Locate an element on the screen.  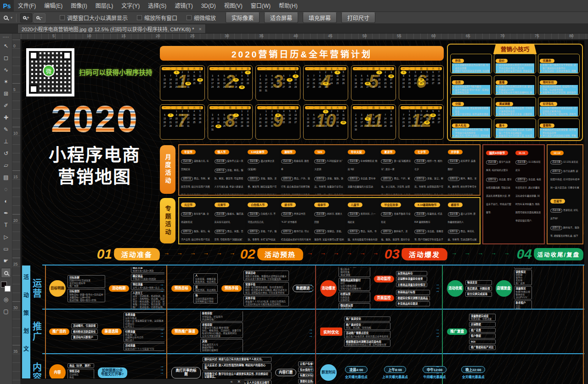
tip-card-6: 分销➤发动全员分销, 朋友圈海报带参数裂变➤老客户变分销员, 按单返佣金激励持续… is located at coordinates (471, 107).